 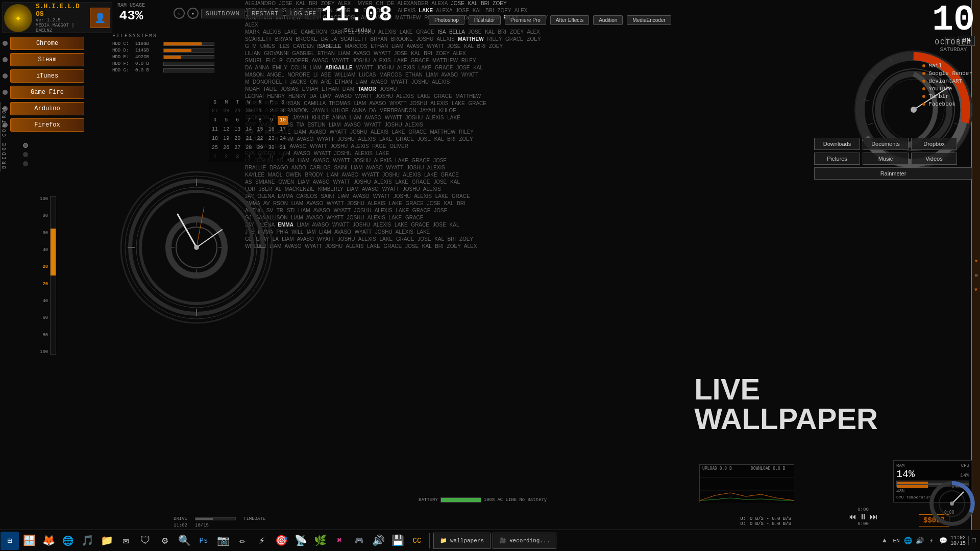 I want to click on link-facebook: Facebook, so click(x=947, y=104).